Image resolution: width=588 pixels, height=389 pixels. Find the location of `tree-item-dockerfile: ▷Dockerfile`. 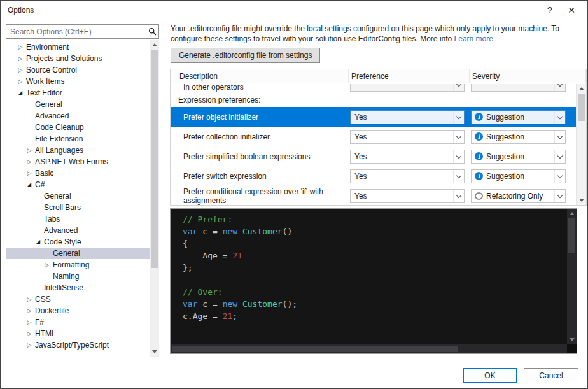

tree-item-dockerfile: ▷Dockerfile is located at coordinates (78, 311).